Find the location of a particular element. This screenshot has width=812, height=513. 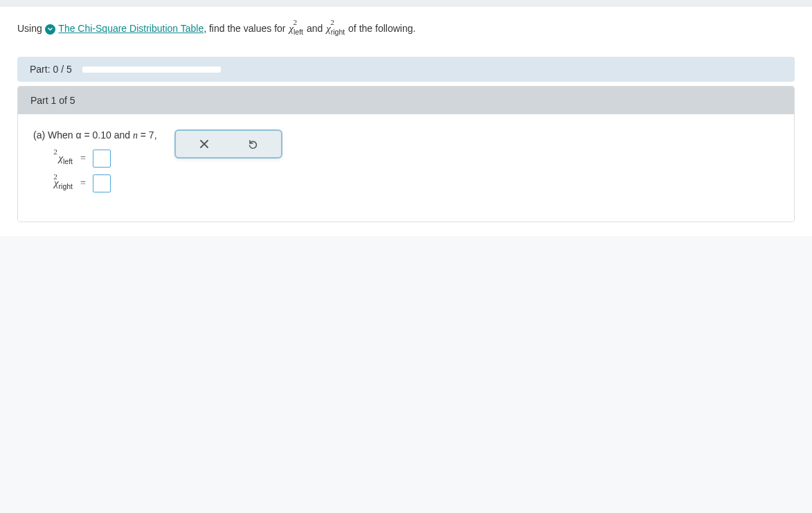

chi-left-row: χ2left = is located at coordinates (102, 159).